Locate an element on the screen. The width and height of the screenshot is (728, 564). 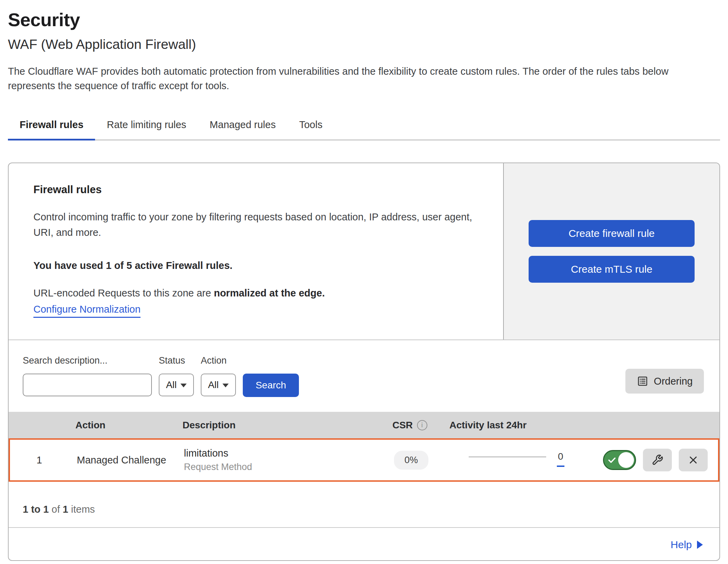
search-button: Search is located at coordinates (271, 385).